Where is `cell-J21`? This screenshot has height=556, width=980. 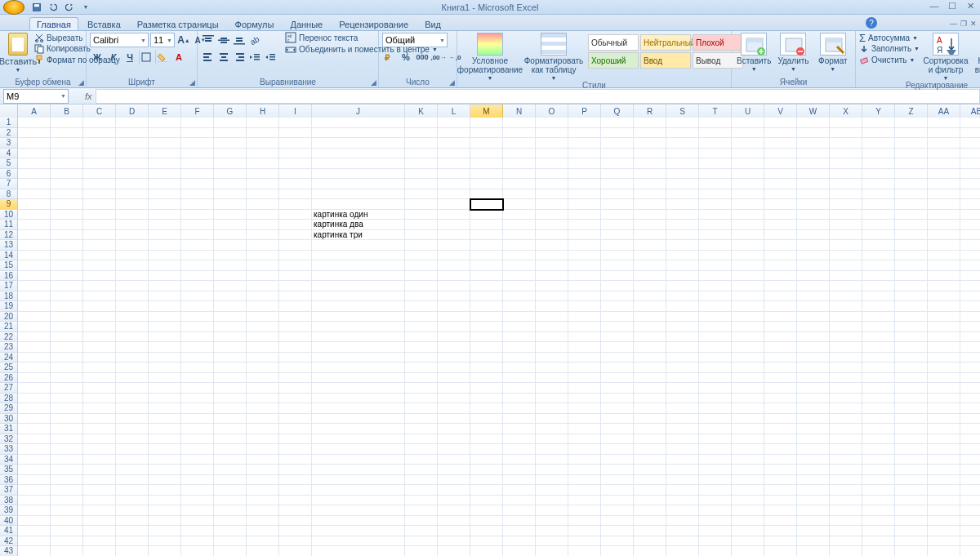
cell-J21 is located at coordinates (359, 327).